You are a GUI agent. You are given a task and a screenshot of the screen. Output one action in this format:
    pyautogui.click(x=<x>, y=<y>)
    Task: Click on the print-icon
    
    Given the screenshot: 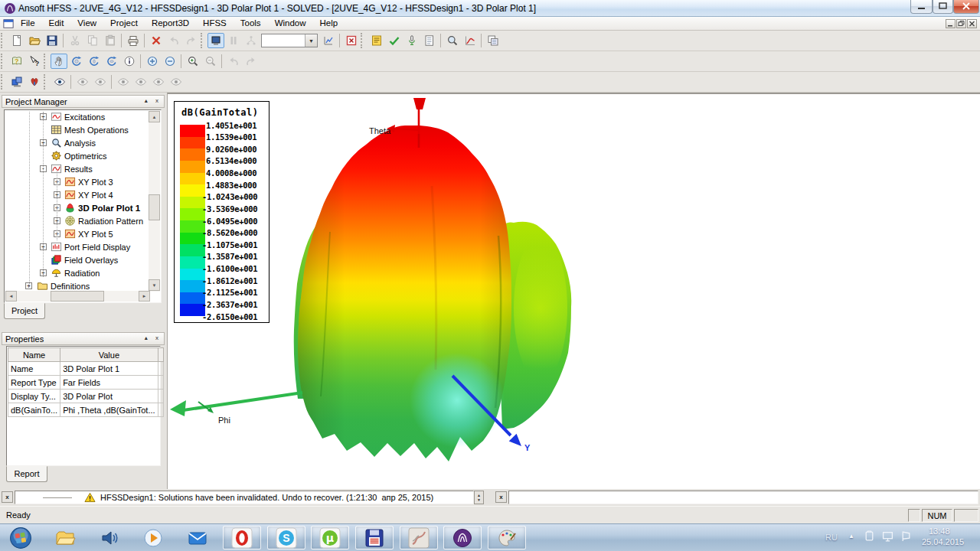 What is the action you would take?
    pyautogui.click(x=133, y=41)
    